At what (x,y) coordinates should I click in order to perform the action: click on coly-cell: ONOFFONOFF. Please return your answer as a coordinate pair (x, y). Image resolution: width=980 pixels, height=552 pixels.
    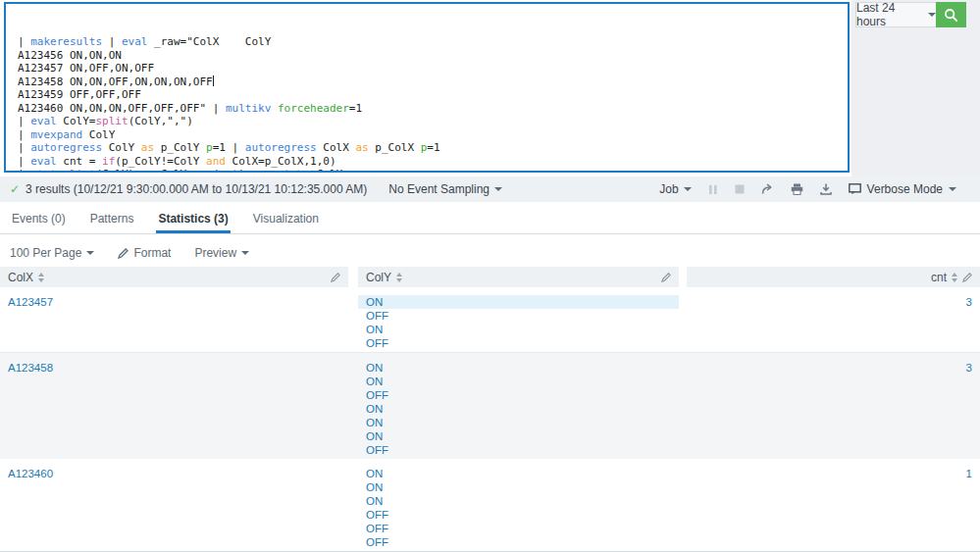
    Looking at the image, I should click on (518, 323).